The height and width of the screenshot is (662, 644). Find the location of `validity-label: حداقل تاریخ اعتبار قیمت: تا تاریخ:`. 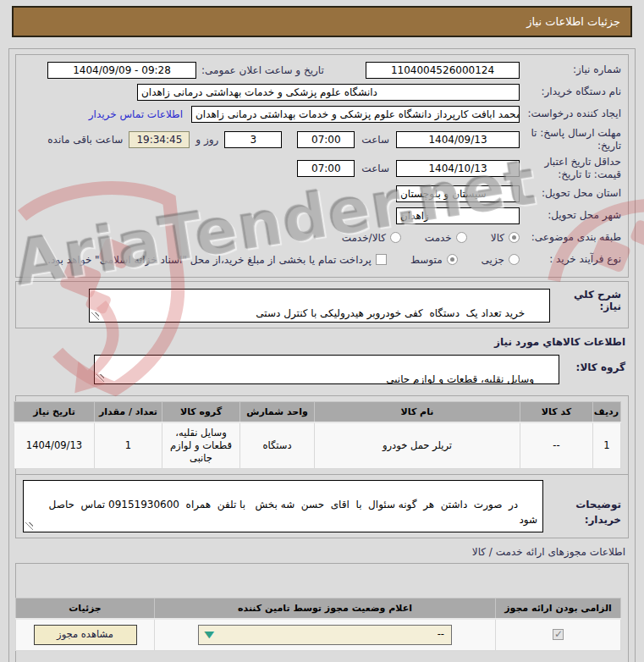

validity-label: حداقل تاریخ اعتبار قیمت: تا تاریخ: is located at coordinates (570, 168).